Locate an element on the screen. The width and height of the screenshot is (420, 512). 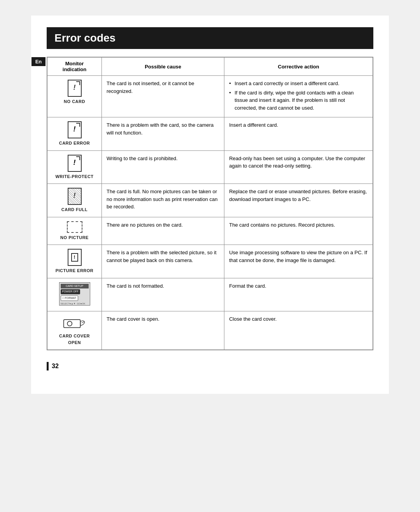
action-cell-no-card: Insert a card correctly or insert a diff… is located at coordinates (299, 96).